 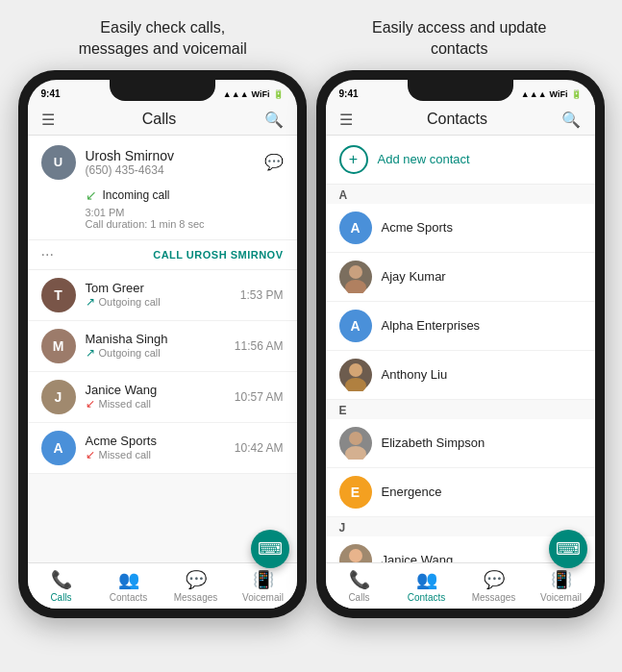 What do you see at coordinates (162, 256) in the screenshot?
I see `action-row: ··· CALL UROSH SMIRNOV` at bounding box center [162, 256].